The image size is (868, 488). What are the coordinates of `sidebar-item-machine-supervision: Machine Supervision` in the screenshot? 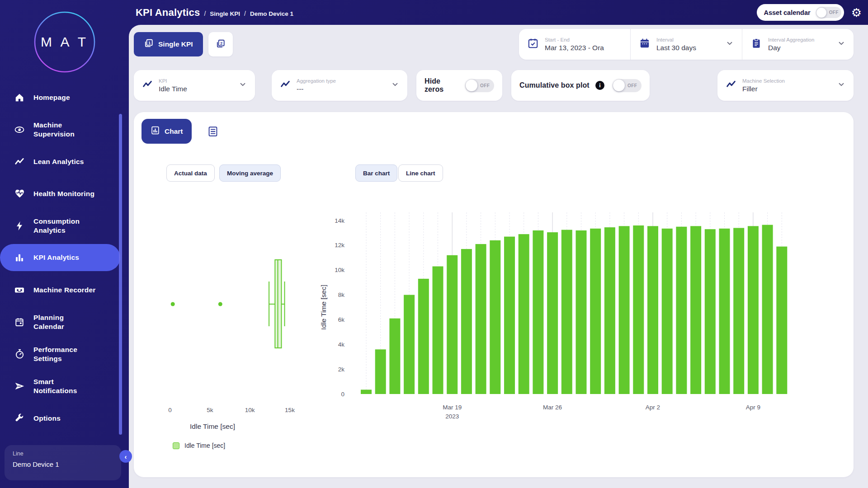 It's located at (61, 129).